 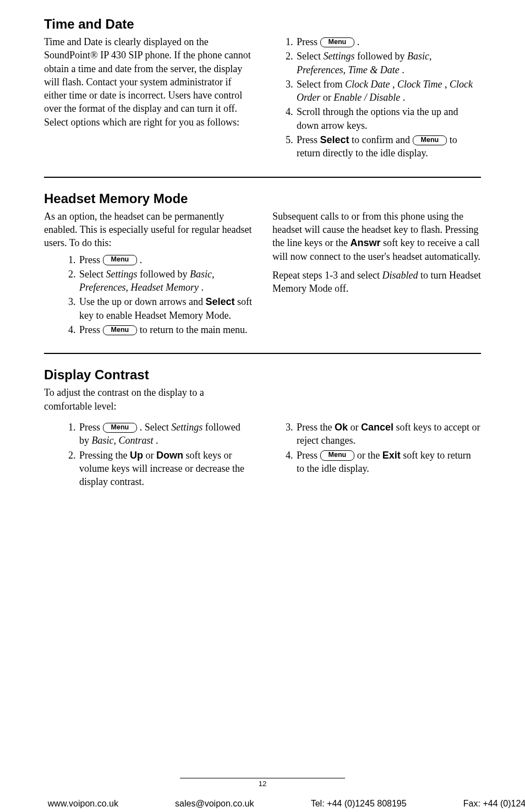 What do you see at coordinates (367, 97) in the screenshot?
I see `text: Enable / Disable` at bounding box center [367, 97].